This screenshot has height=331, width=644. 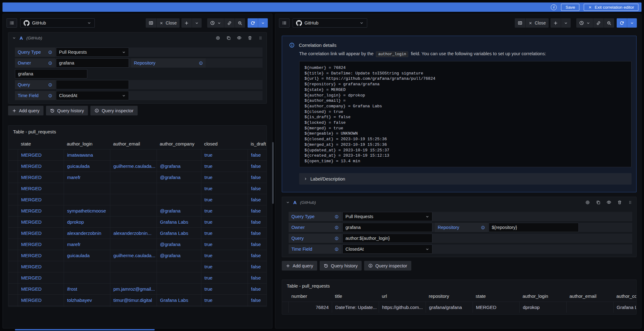 What do you see at coordinates (449, 296) in the screenshot?
I see `column-header: repository` at bounding box center [449, 296].